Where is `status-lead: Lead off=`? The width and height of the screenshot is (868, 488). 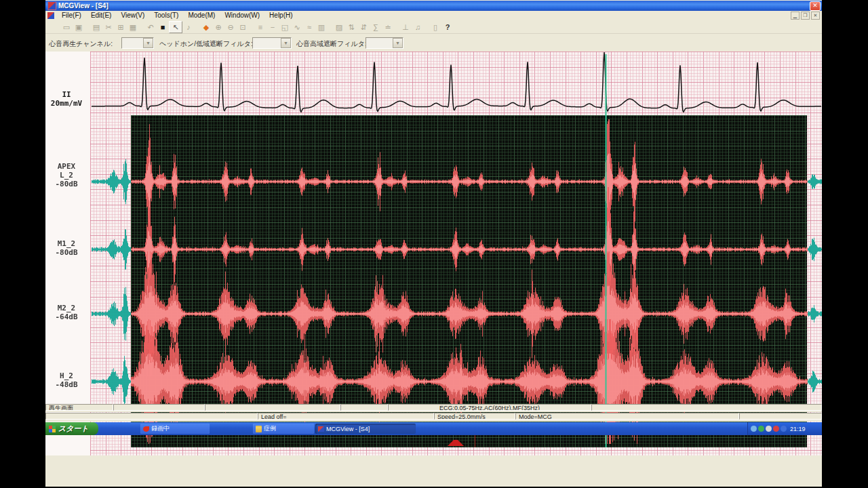
status-lead: Lead off= is located at coordinates (346, 416).